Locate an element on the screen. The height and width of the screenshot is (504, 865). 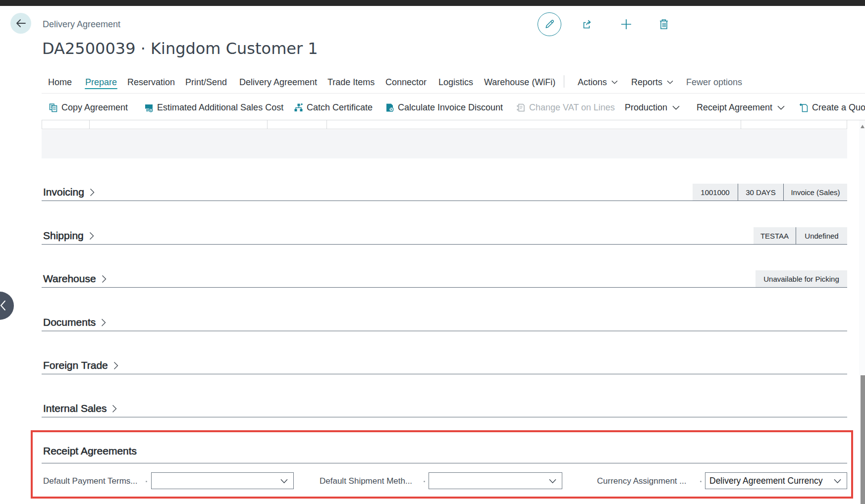
chevron-left-icon is located at coordinates (3, 305).